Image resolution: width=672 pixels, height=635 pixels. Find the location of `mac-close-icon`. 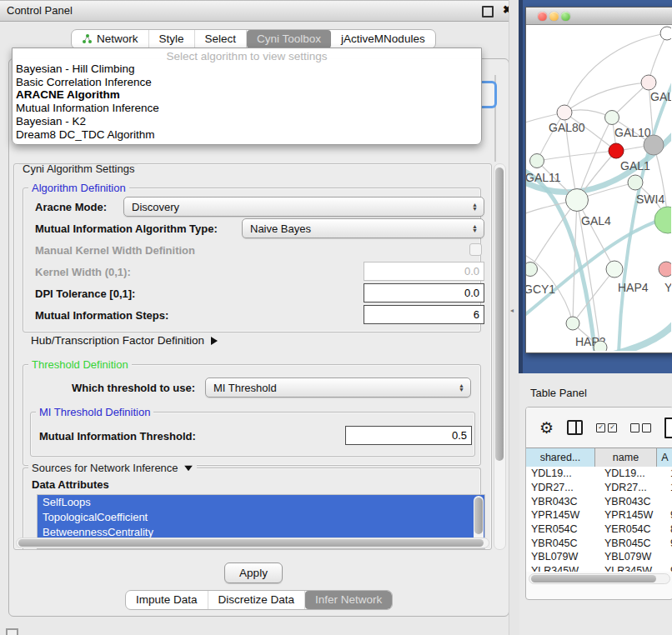

mac-close-icon is located at coordinates (542, 17).